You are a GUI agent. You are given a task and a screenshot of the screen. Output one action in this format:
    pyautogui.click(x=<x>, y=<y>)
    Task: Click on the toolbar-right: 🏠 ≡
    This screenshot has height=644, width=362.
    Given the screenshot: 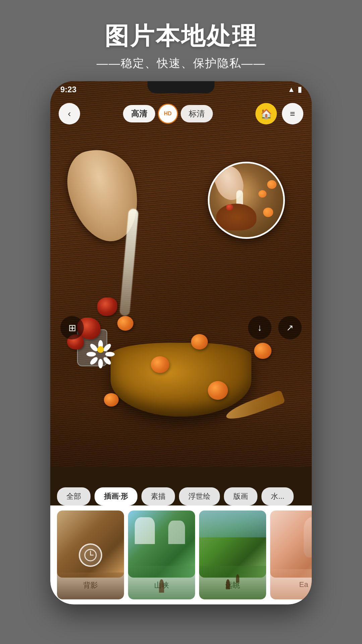 What is the action you would take?
    pyautogui.click(x=280, y=114)
    